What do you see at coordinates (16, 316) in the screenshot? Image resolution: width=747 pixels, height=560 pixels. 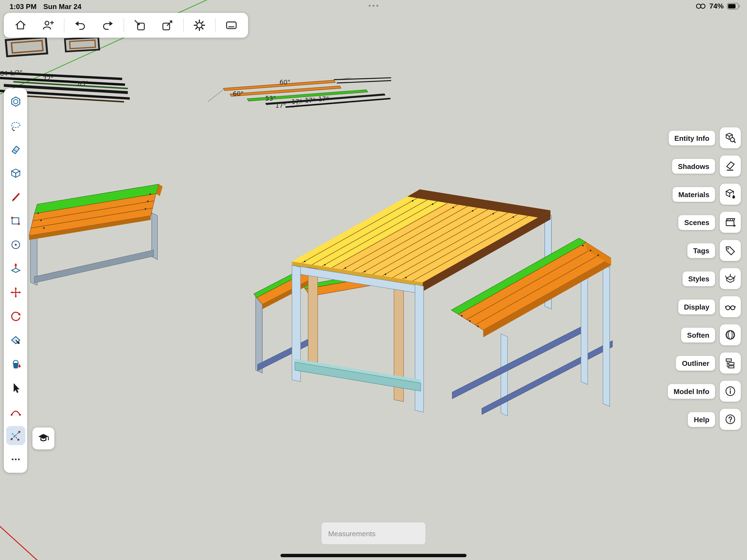 I see `tool-rotate` at bounding box center [16, 316].